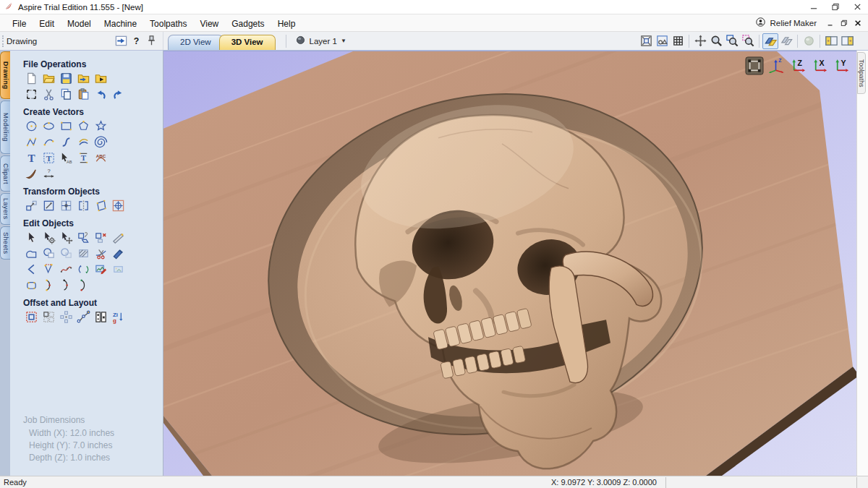  What do you see at coordinates (49, 205) in the screenshot?
I see `set-size-icon` at bounding box center [49, 205].